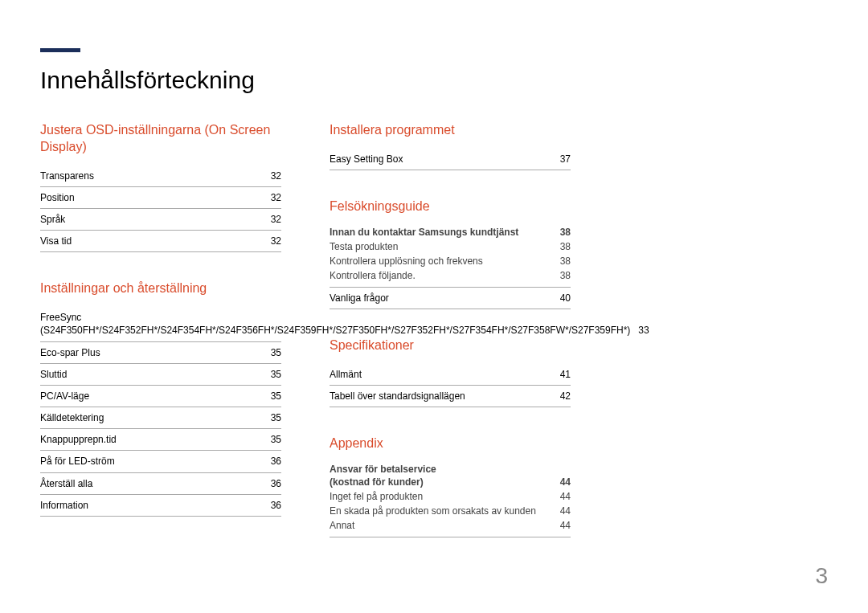  Describe the element at coordinates (156, 396) in the screenshot. I see `toc-label: PC/AV-läge` at that location.